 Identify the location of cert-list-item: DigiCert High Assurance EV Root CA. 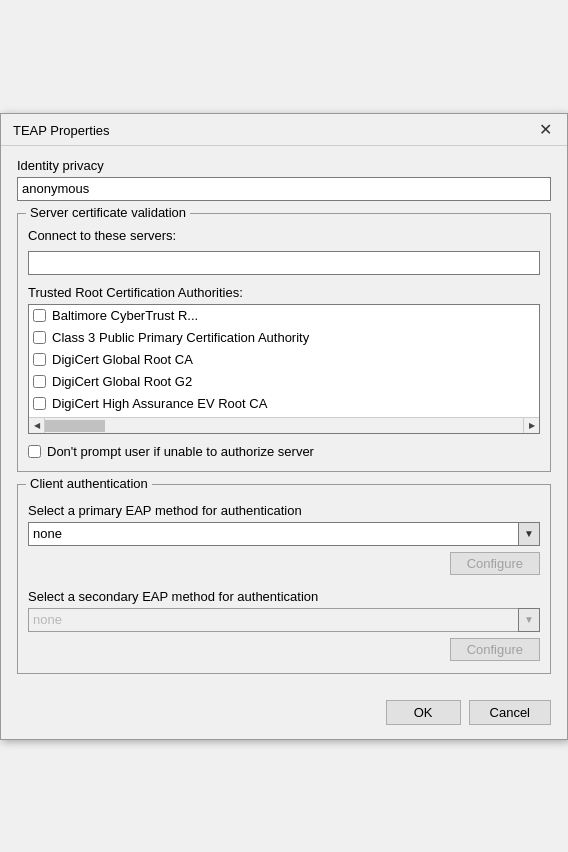
(284, 404).